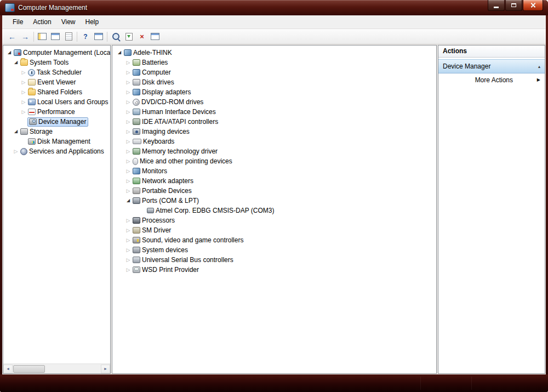 The image size is (548, 392). I want to click on scroll-left-button: ◄, so click(8, 369).